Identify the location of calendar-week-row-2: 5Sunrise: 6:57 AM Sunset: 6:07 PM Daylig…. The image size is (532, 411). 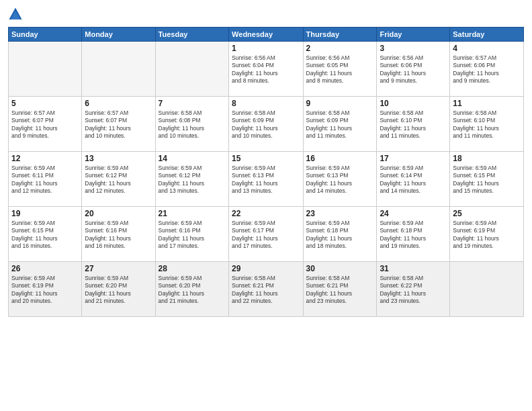
(266, 124).